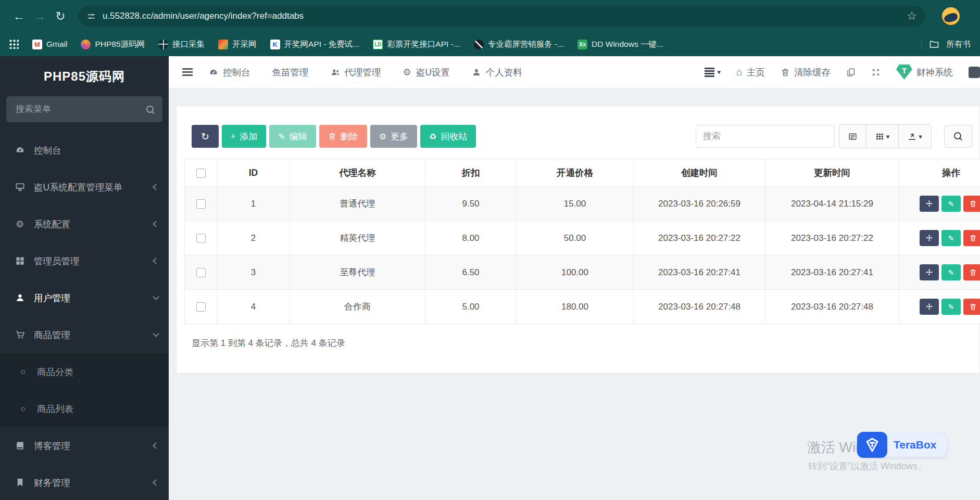 The height and width of the screenshot is (500, 980). What do you see at coordinates (471, 204) in the screenshot?
I see `cell-discount: 9.50` at bounding box center [471, 204].